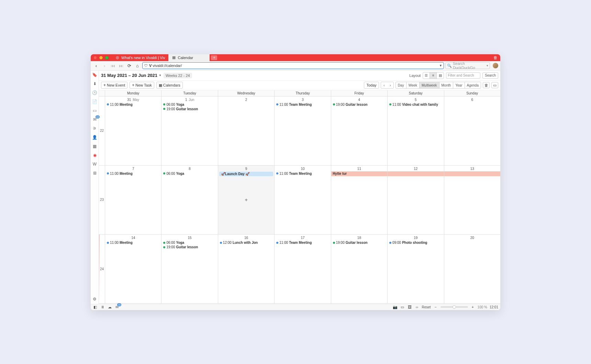 The width and height of the screenshot is (591, 364). I want to click on history-panel-icon: 🕓, so click(95, 93).